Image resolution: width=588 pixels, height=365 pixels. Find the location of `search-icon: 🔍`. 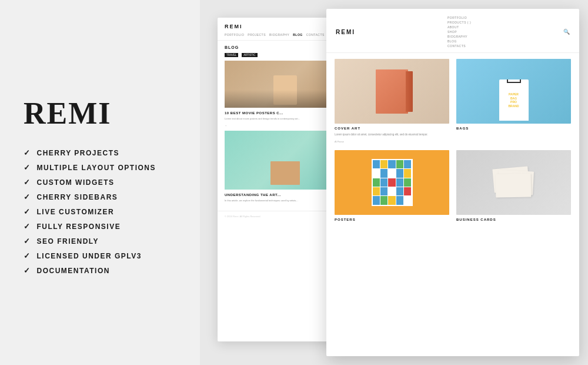

search-icon: 🔍 is located at coordinates (567, 32).